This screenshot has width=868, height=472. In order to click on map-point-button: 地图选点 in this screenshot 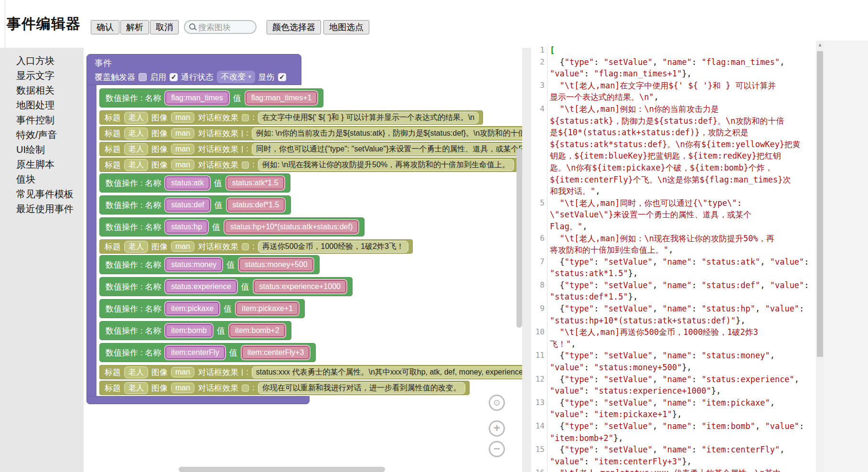, I will do `click(346, 27)`.